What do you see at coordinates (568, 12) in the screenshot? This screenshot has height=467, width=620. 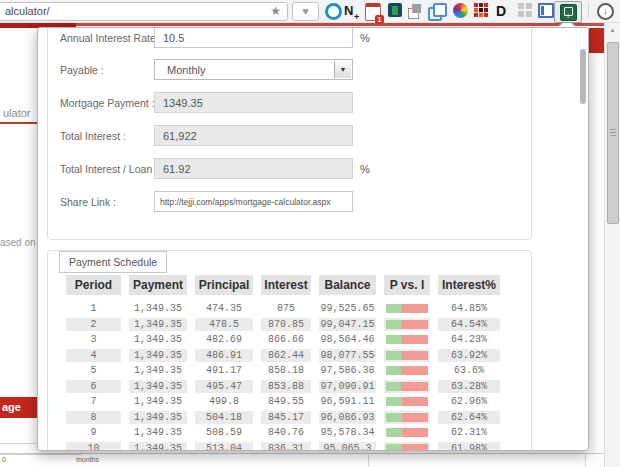 I see `screenshot-extension-icon-active: ↓` at bounding box center [568, 12].